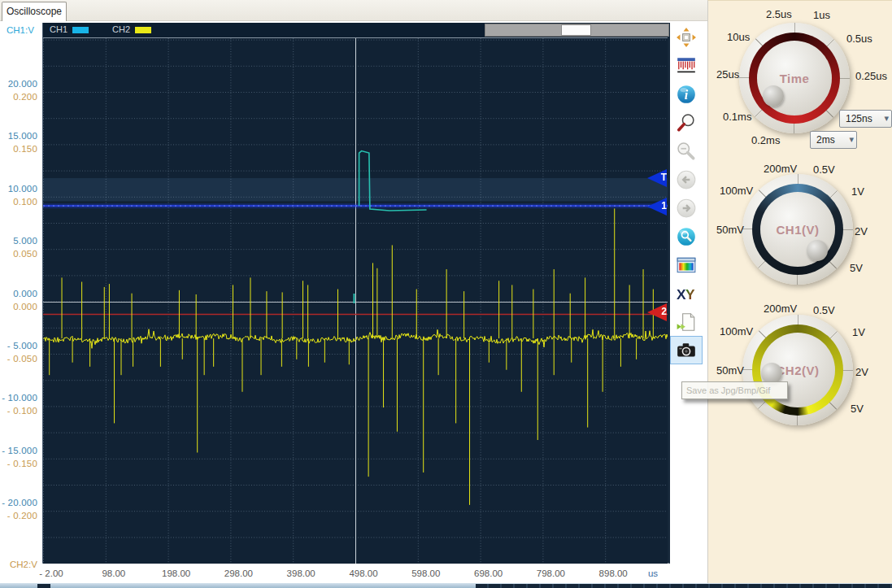 This screenshot has width=892, height=588. What do you see at coordinates (686, 293) in the screenshot?
I see `xy-mode-button: X Y` at bounding box center [686, 293].